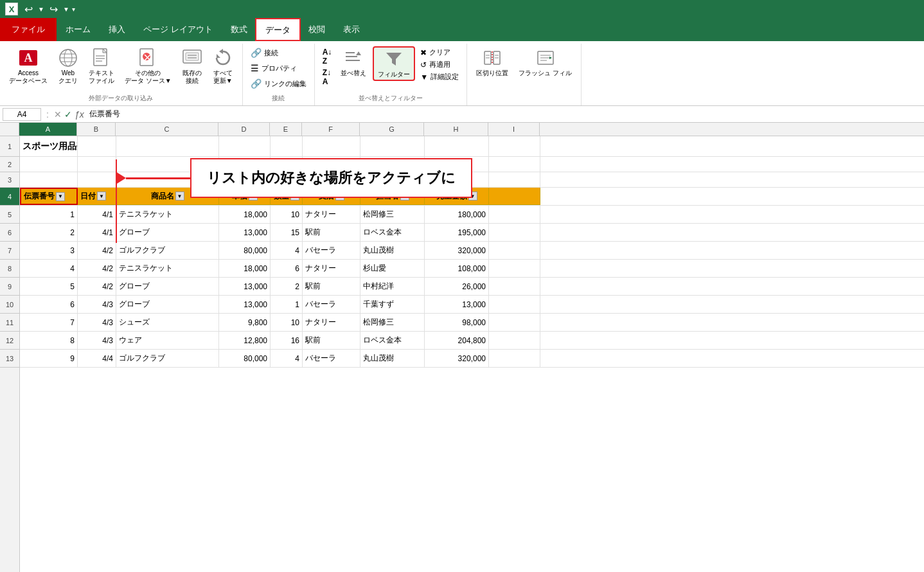 This screenshot has width=924, height=572. I want to click on flash-fill-button: フラッシュ フィル, so click(545, 62).